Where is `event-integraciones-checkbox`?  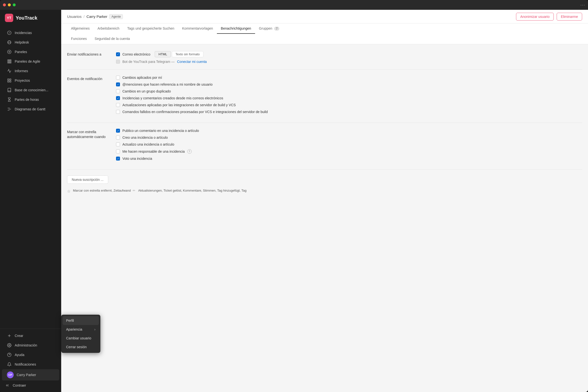 event-integraciones-checkbox is located at coordinates (118, 105).